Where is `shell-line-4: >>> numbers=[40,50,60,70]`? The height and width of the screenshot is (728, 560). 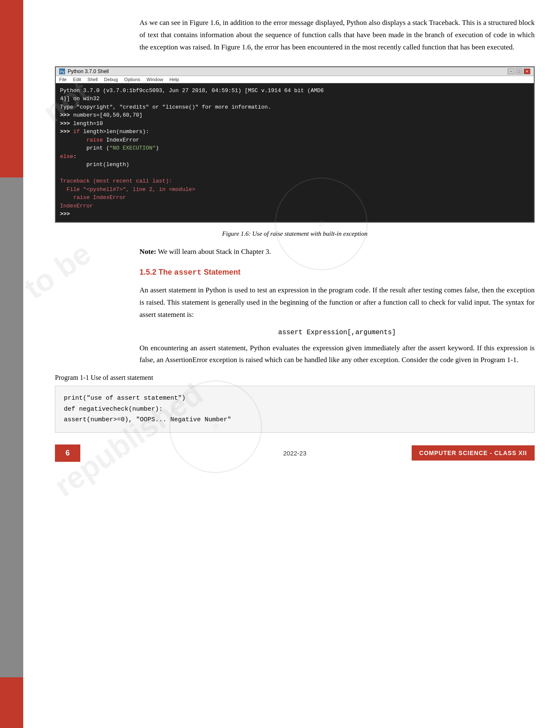 shell-line-4: >>> numbers=[40,50,60,70] is located at coordinates (295, 115).